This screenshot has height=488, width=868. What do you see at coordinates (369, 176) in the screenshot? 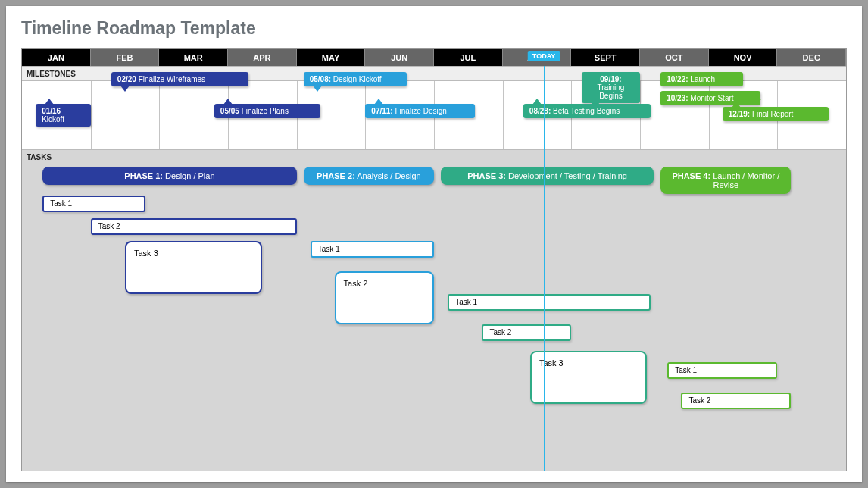
I see `phase-bar: PHASE 2: Analysis / Design` at bounding box center [369, 176].